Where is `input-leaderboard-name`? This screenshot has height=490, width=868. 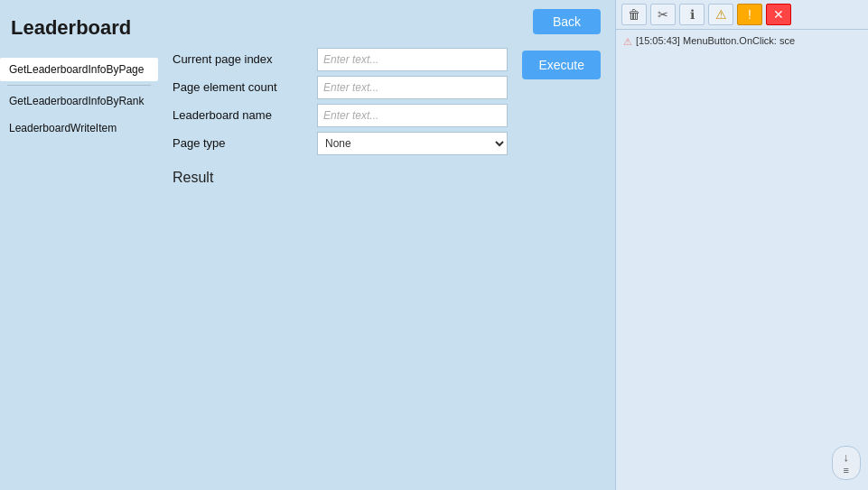
input-leaderboard-name is located at coordinates (412, 116).